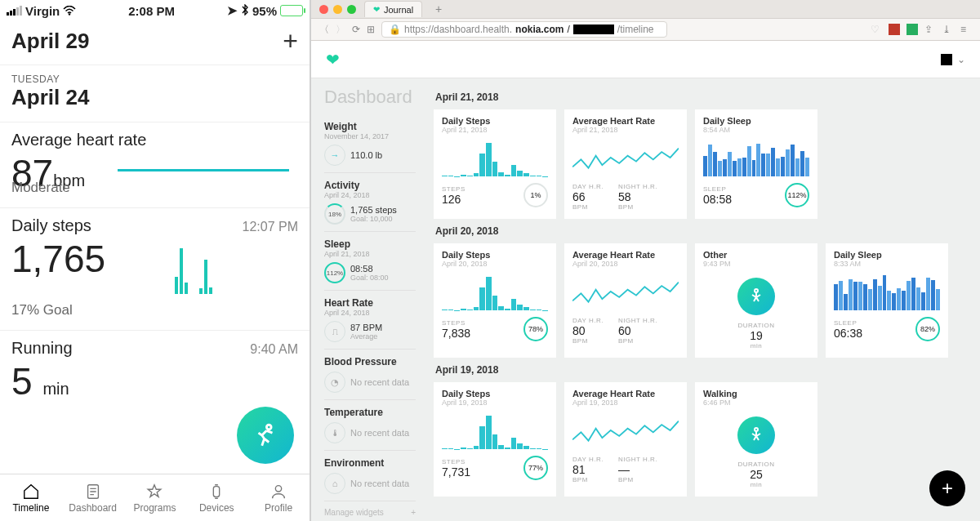  Describe the element at coordinates (341, 29) in the screenshot. I see `forward-button: 〉` at that location.